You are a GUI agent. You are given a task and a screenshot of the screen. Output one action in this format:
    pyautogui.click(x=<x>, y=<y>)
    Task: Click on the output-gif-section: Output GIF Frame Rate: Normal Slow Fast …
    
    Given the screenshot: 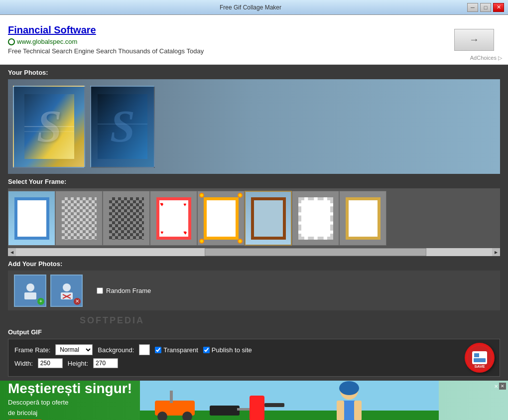 What is the action you would take?
    pyautogui.click(x=254, y=354)
    